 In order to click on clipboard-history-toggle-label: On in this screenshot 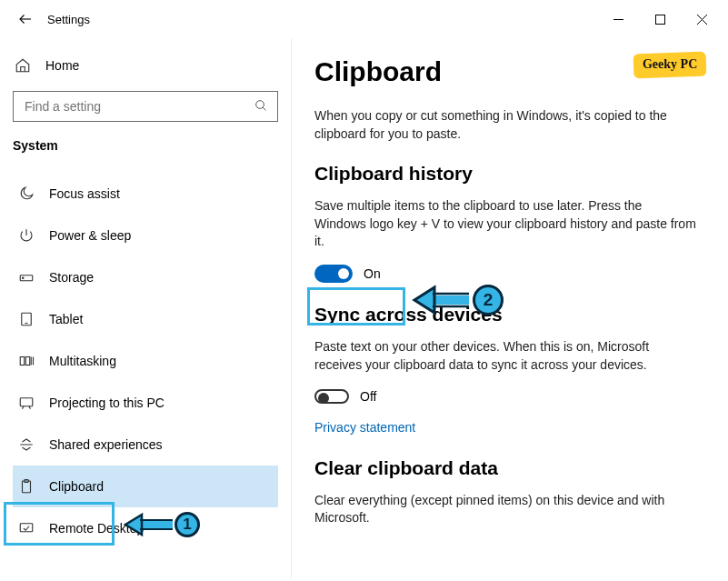, I will do `click(373, 274)`.